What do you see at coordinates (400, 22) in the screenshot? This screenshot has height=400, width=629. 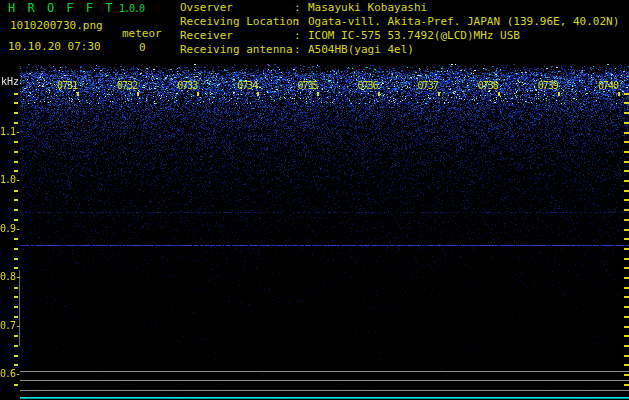 I see `station-info-row: Receiving Location:Ogata-vill. Akita-Pre…` at bounding box center [400, 22].